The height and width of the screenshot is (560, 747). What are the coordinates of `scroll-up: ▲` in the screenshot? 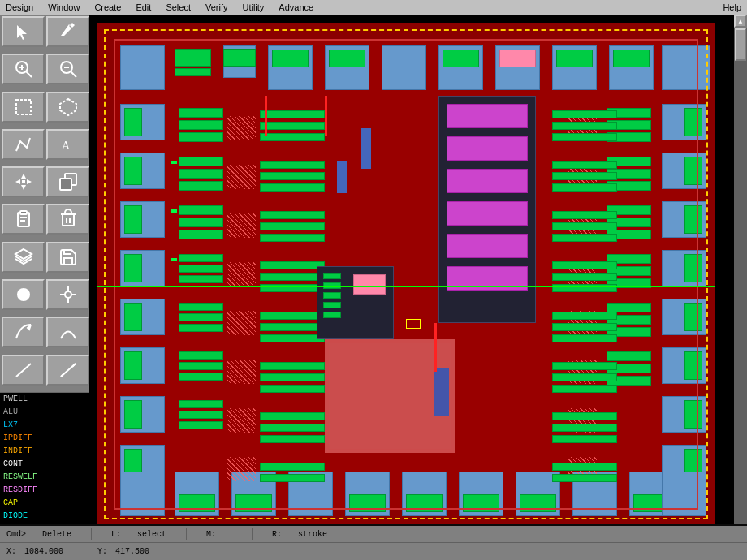 It's located at (741, 21).